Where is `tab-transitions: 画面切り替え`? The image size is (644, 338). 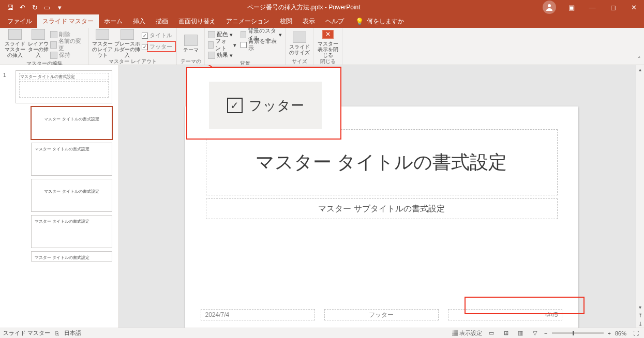
tab-transitions: 画面切り替え is located at coordinates (197, 21).